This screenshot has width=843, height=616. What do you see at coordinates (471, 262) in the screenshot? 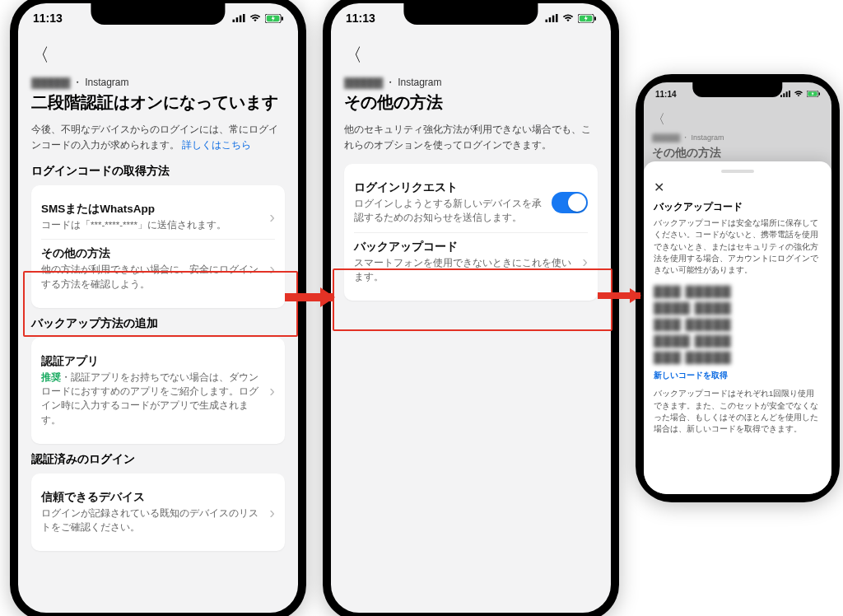
I see `row-backup-codes: バックアップコード スマートフォンを使用できないときにこれを使います。 ›` at bounding box center [471, 262].